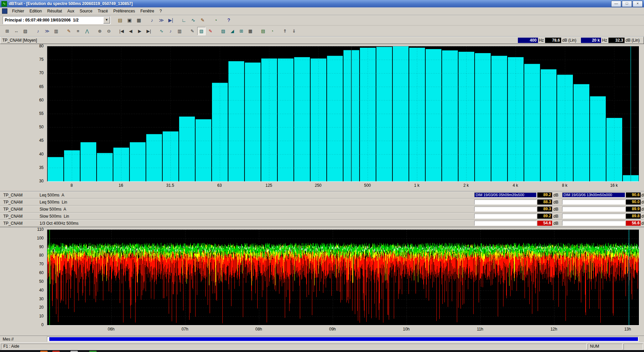  What do you see at coordinates (201, 31) in the screenshot?
I see `spectrum-view-icon: ▧` at bounding box center [201, 31].